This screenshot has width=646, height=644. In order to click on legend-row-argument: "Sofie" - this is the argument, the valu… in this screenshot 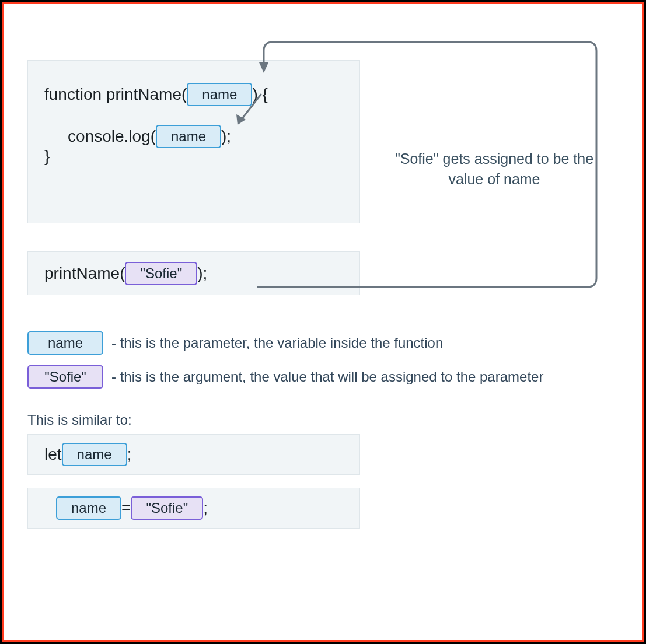, I will do `click(323, 377)`.